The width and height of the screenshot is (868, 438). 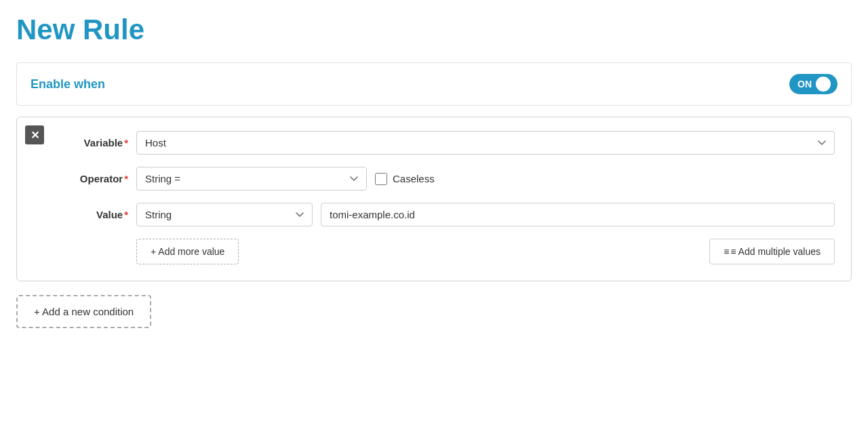 What do you see at coordinates (434, 30) in the screenshot?
I see `page-title: New Rule` at bounding box center [434, 30].